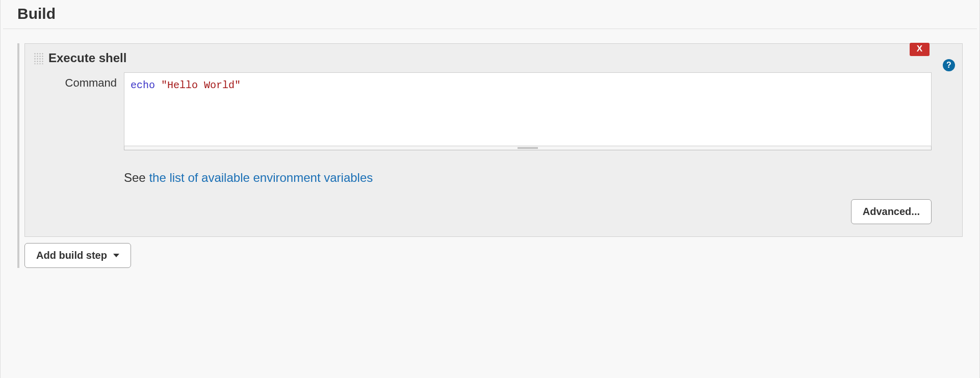 The height and width of the screenshot is (378, 980). What do you see at coordinates (201, 86) in the screenshot?
I see `code-string: "Hello World"` at bounding box center [201, 86].